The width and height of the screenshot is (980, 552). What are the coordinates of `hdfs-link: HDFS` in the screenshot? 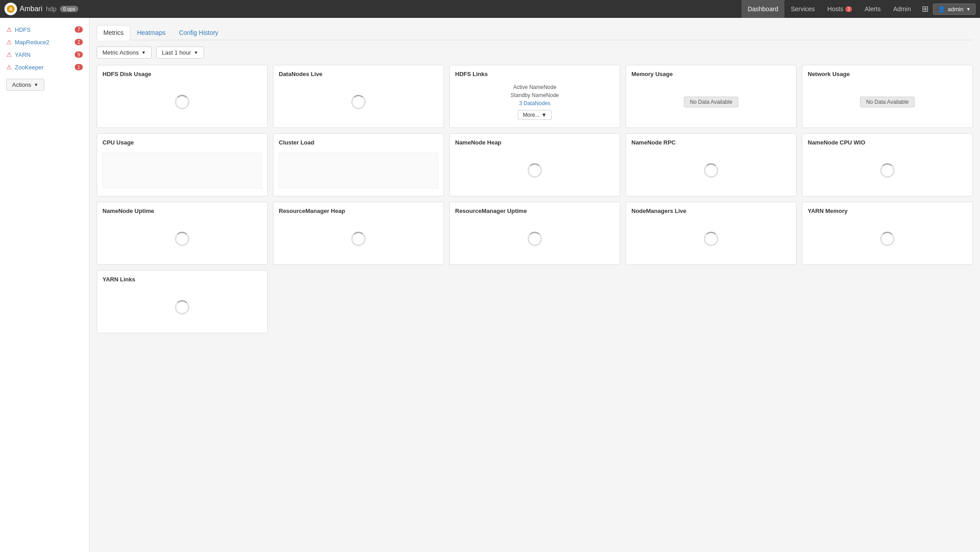 It's located at (22, 30).